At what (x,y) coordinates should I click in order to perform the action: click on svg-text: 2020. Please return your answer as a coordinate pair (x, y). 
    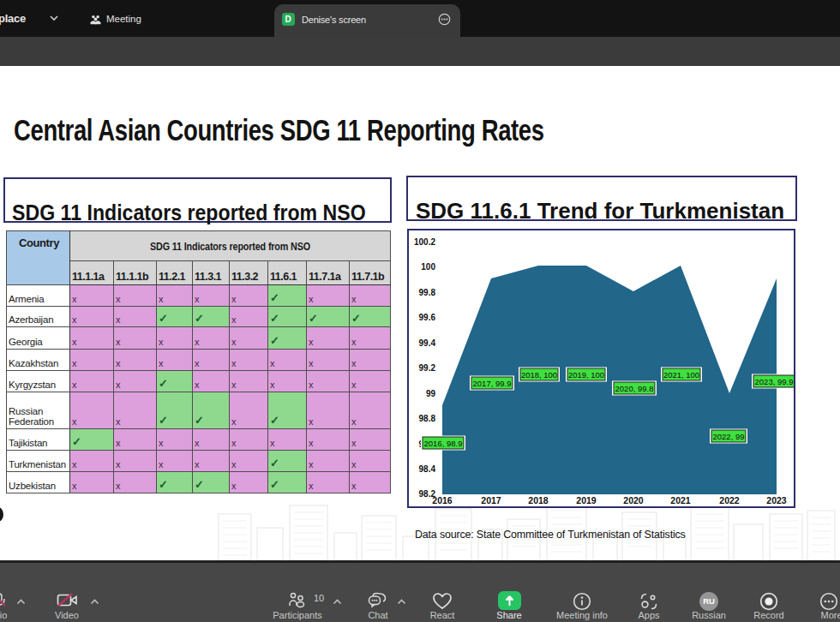
    Looking at the image, I should click on (633, 500).